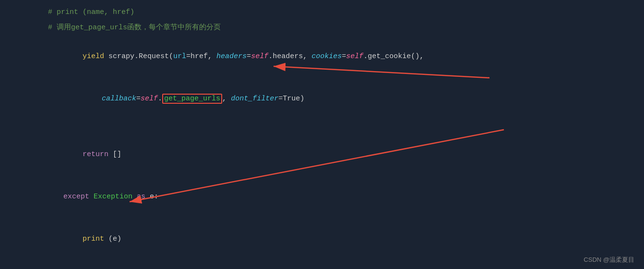 Image resolution: width=644 pixels, height=269 pixels. What do you see at coordinates (60, 155) in the screenshot?
I see `code-text: return []` at bounding box center [60, 155].